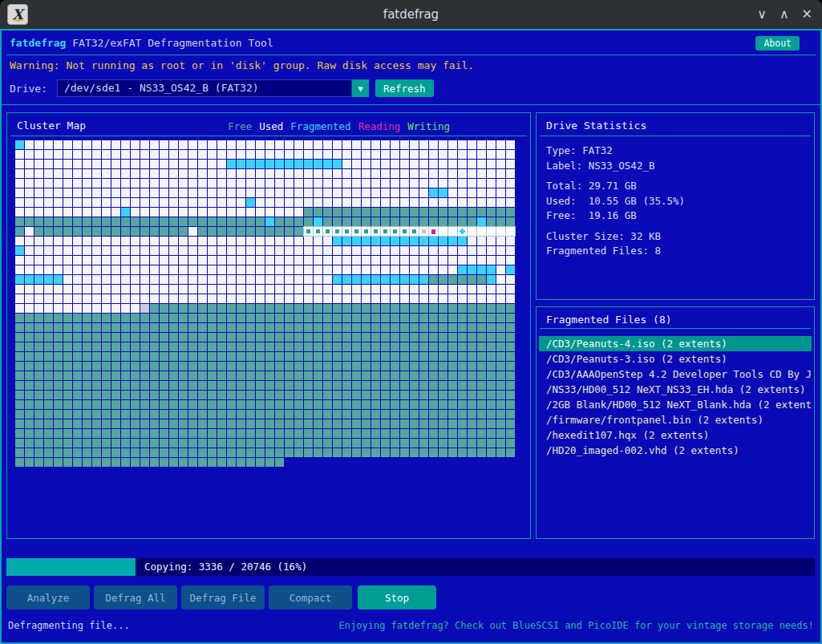 The width and height of the screenshot is (822, 644). What do you see at coordinates (48, 597) in the screenshot?
I see `analyze-button: Analyze` at bounding box center [48, 597].